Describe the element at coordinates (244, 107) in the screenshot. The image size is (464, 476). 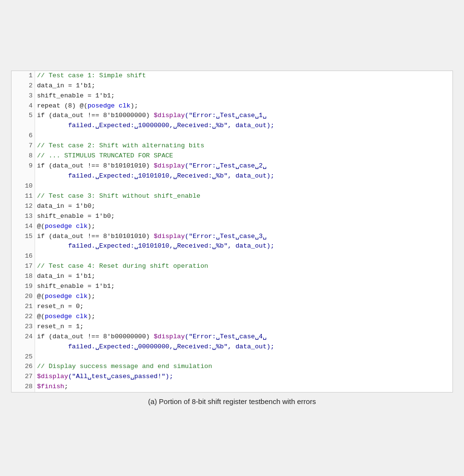
I see `code-line: repeat (8) @(posedge clk);` at that location.